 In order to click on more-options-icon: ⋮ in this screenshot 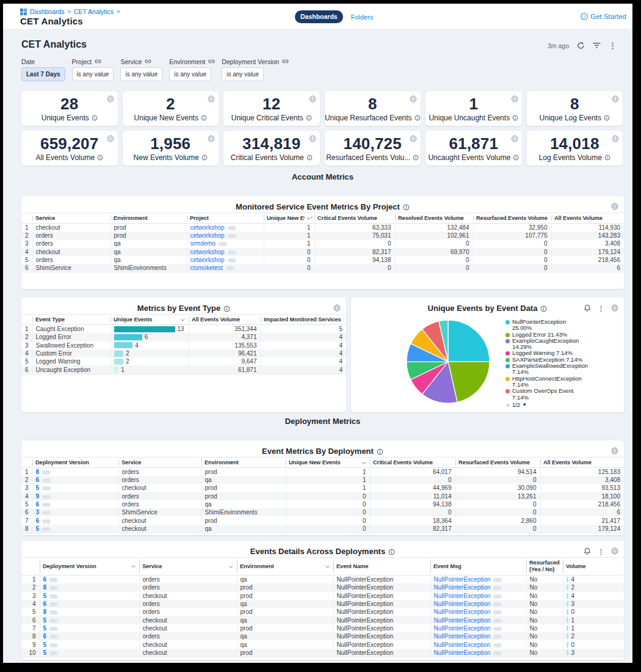, I will do `click(613, 45)`.